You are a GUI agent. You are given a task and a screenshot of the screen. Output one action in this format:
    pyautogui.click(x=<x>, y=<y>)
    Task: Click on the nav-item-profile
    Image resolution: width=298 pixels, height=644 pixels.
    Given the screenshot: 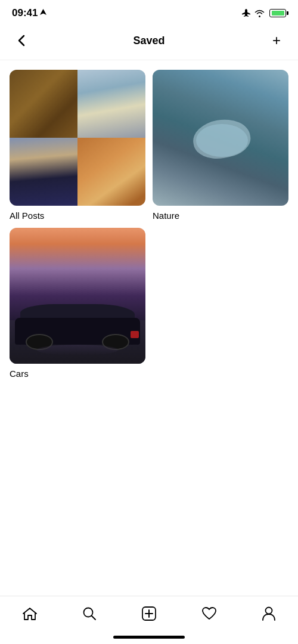 What is the action you would take?
    pyautogui.click(x=269, y=614)
    